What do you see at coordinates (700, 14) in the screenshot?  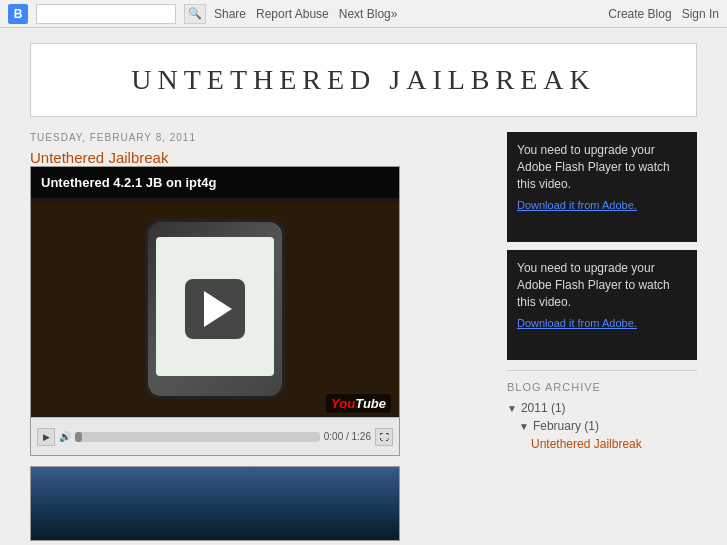 I see `sign-in-link: Sign In` at bounding box center [700, 14].